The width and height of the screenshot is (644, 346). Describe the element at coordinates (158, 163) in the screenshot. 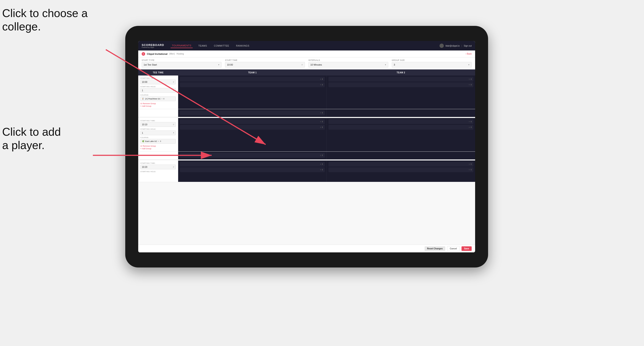

I see `starting-time-label-3: STARTING TIME:` at that location.